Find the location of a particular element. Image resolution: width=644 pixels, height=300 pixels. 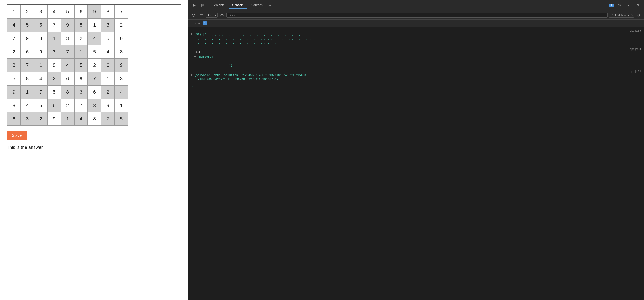

cell-2-1: 9 is located at coordinates (27, 38).